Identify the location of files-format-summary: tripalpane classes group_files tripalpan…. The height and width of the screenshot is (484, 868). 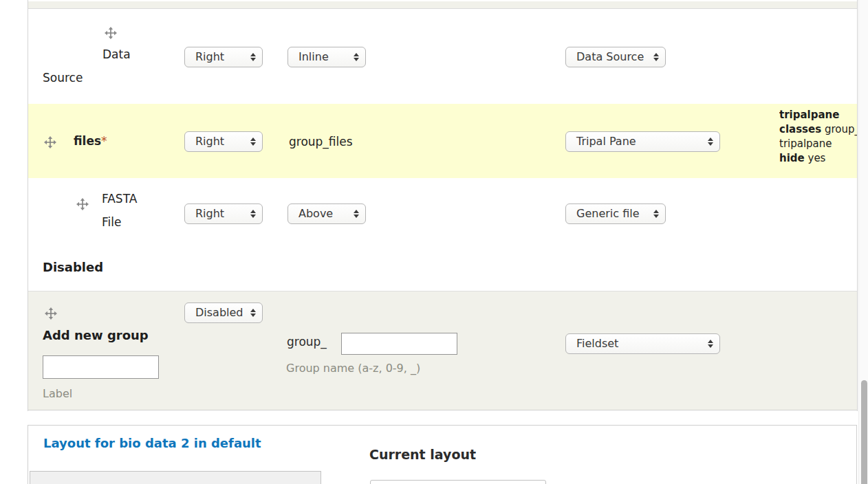
(818, 141).